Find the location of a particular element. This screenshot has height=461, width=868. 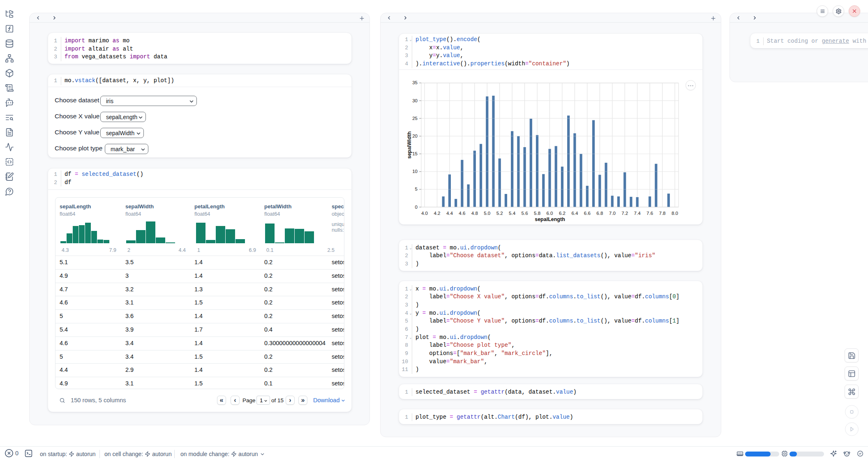

svg-text: 5.6 is located at coordinates (525, 213).